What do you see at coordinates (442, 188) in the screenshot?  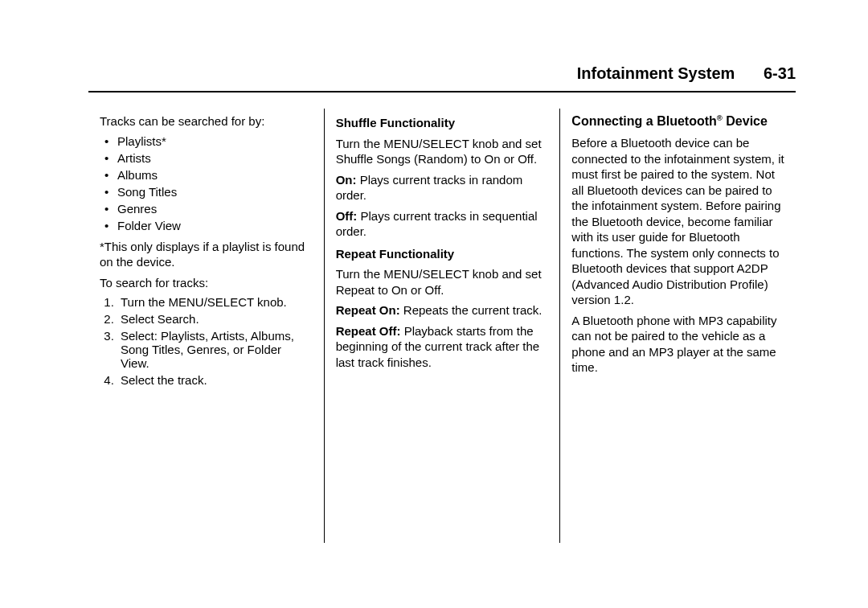 I see `shuffle-on: On: Plays current tracks in random order…` at bounding box center [442, 188].